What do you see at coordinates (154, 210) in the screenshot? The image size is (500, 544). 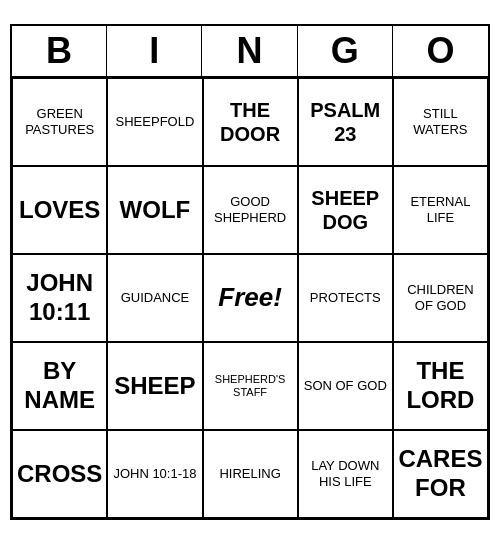 I see `bingo-cell: WOLF` at bounding box center [154, 210].